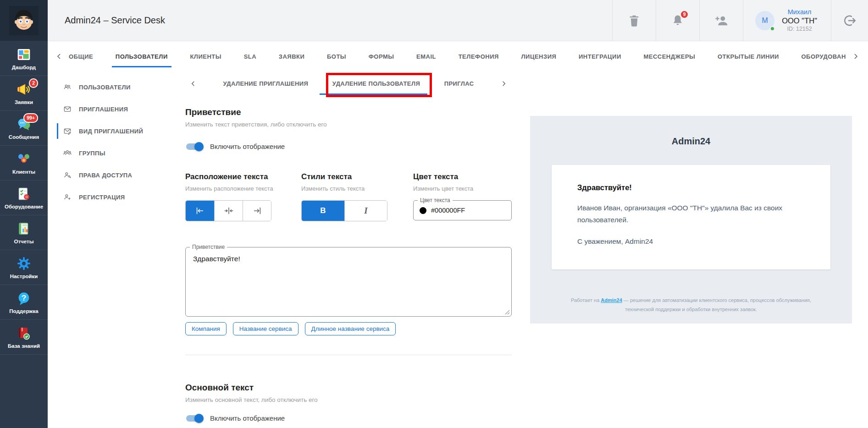 This screenshot has height=428, width=868. Describe the element at coordinates (67, 197) in the screenshot. I see `person-plus-icon` at that location.